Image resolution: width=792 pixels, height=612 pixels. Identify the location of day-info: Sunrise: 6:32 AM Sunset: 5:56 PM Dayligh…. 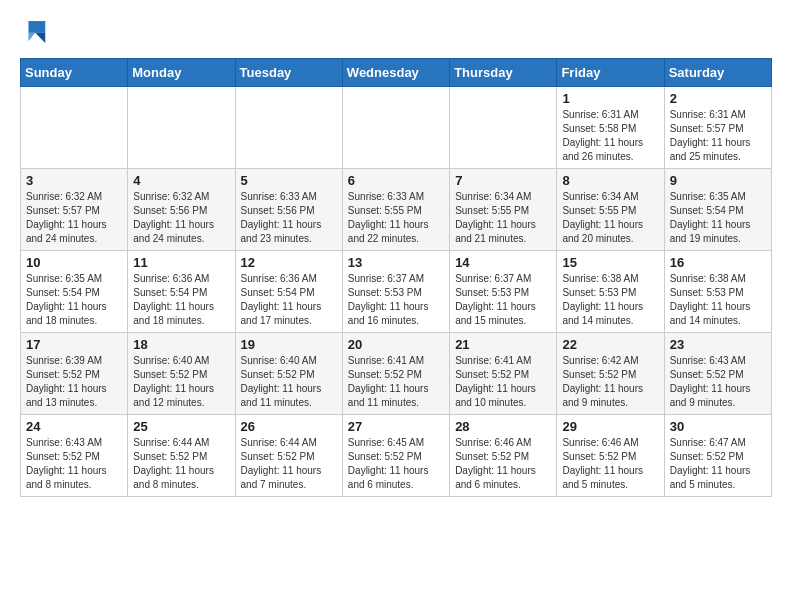
(181, 218).